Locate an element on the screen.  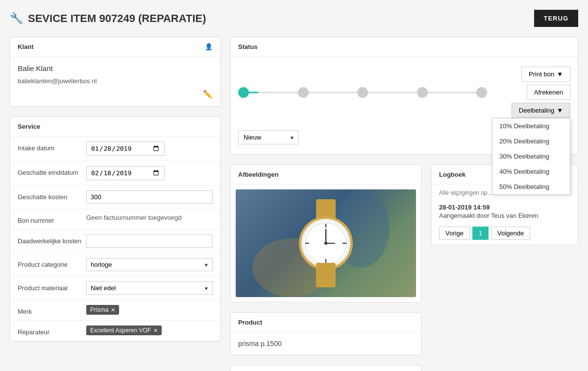
geschatte-einddatum-row: Geschatte einddatum is located at coordinates (115, 173).